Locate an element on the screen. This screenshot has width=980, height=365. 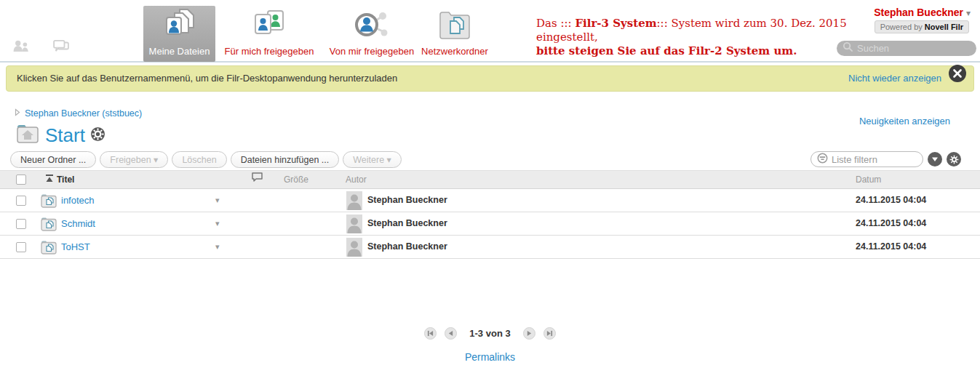
home-folder-icon is located at coordinates (28, 135).